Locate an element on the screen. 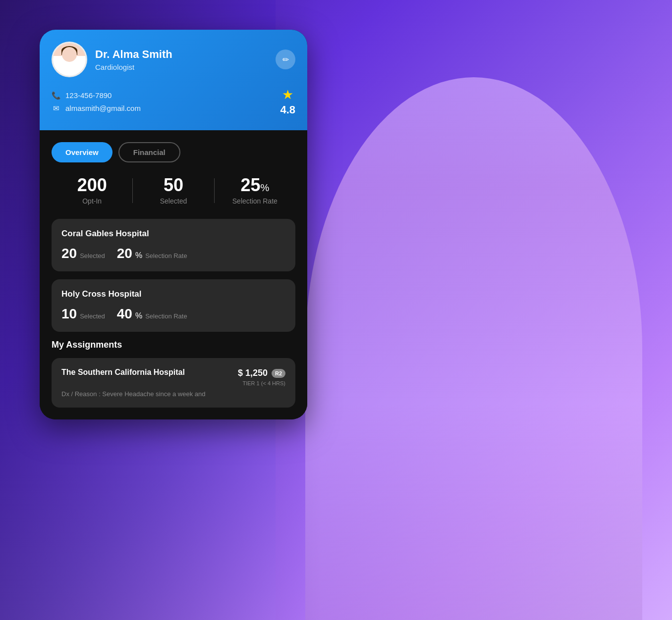 Image resolution: width=672 pixels, height=620 pixels. avatar-body is located at coordinates (69, 59).